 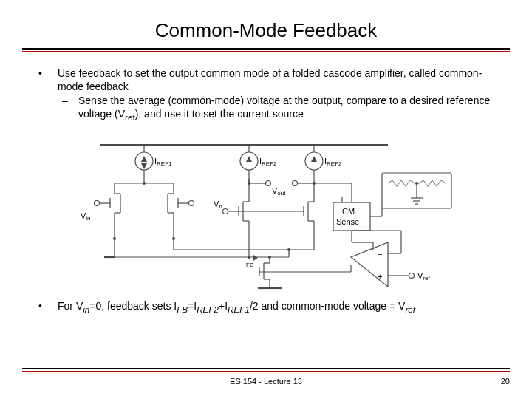 What do you see at coordinates (266, 377) in the screenshot?
I see `footer: ES 154 - Lecture 13 20` at bounding box center [266, 377].